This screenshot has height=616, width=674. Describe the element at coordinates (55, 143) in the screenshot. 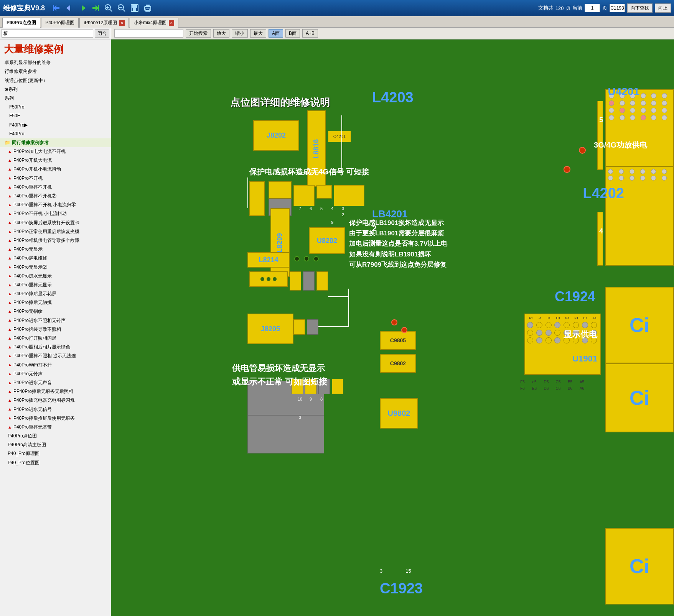

I see `tree-item-repair-cases-folder: 📁 同行维修案例参考` at that location.